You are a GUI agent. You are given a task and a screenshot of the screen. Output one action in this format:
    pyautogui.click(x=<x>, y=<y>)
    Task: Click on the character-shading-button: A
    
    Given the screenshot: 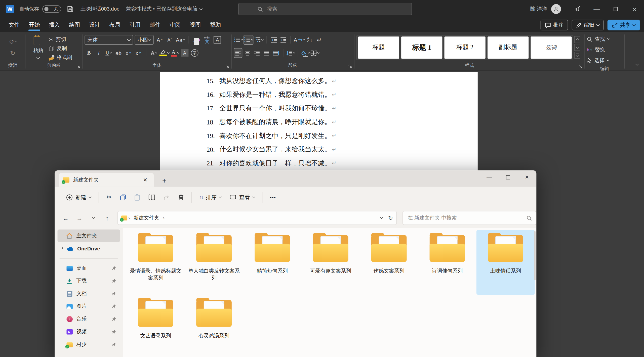 What is the action you would take?
    pyautogui.click(x=185, y=53)
    